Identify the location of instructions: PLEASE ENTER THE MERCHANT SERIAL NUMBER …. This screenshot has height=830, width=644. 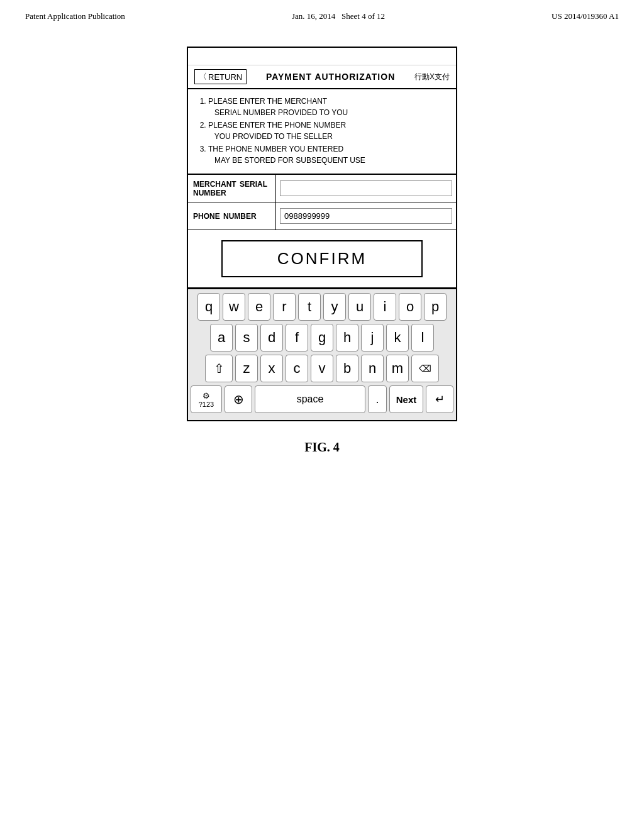
(322, 132).